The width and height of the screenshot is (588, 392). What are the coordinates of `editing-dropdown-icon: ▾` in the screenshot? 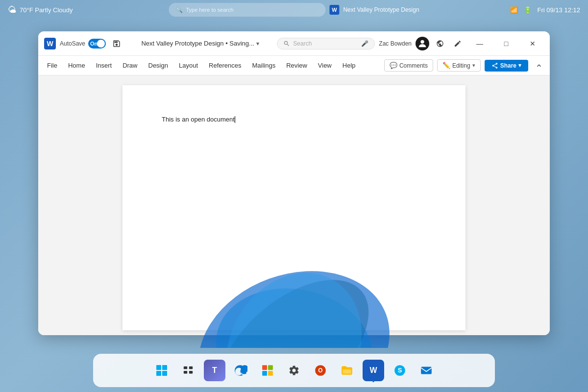 It's located at (474, 66).